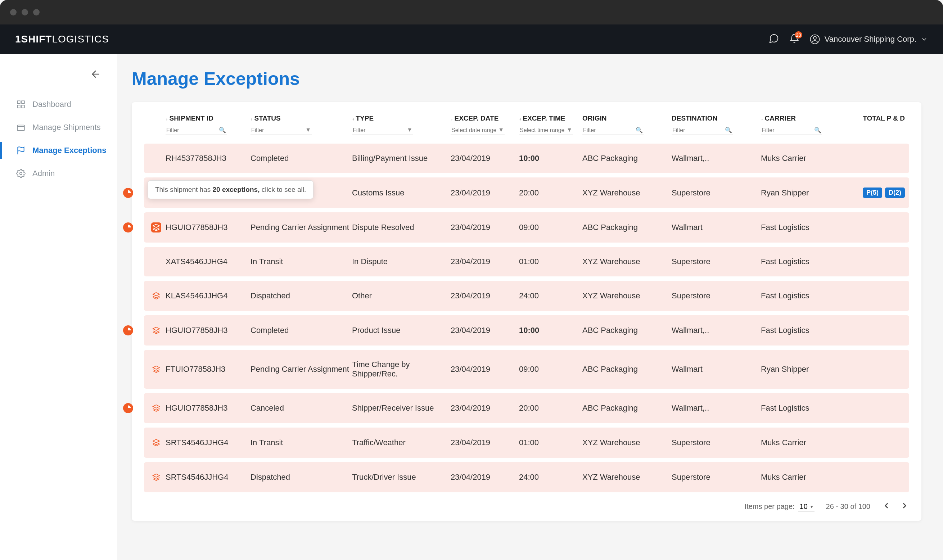 The width and height of the screenshot is (943, 560). What do you see at coordinates (806, 506) in the screenshot?
I see `per-page-select: 10` at bounding box center [806, 506].